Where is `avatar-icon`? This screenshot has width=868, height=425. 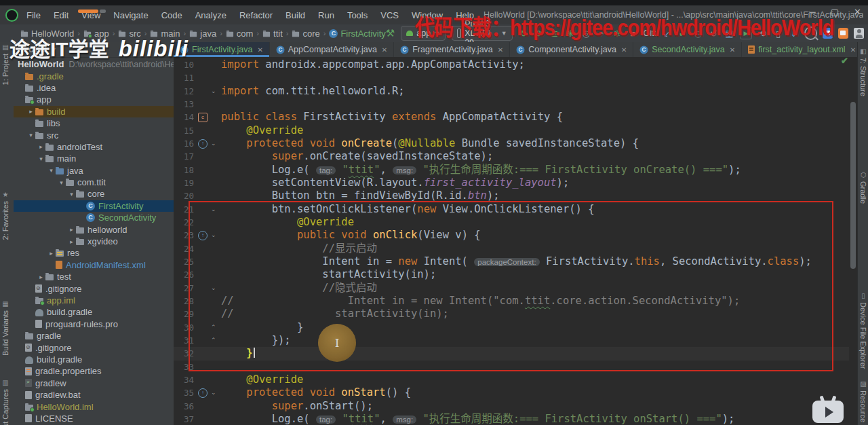
avatar-icon is located at coordinates (859, 33).